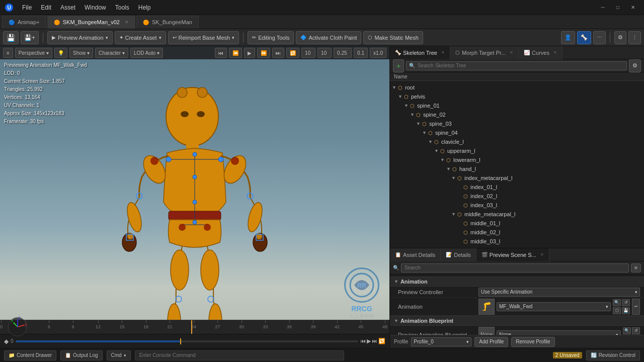 The image size is (644, 362). Describe the element at coordinates (27, 8) in the screenshot. I see `menu-file: File` at that location.